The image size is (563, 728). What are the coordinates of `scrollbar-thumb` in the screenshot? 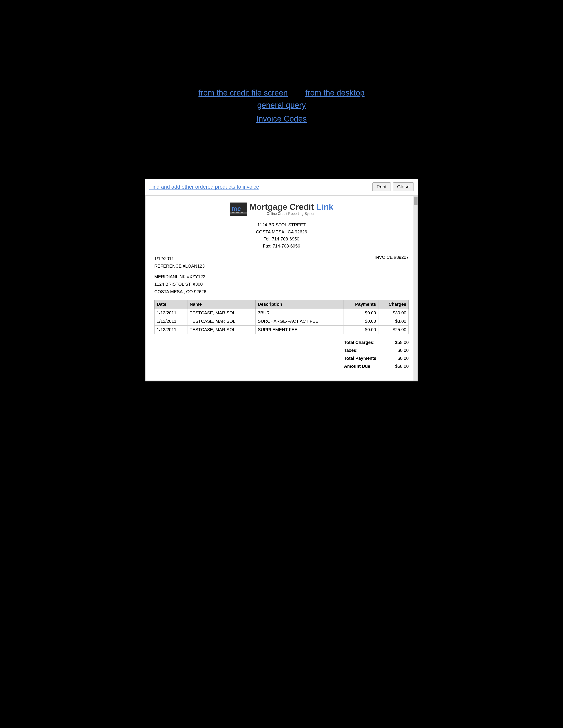 It's located at (416, 201).